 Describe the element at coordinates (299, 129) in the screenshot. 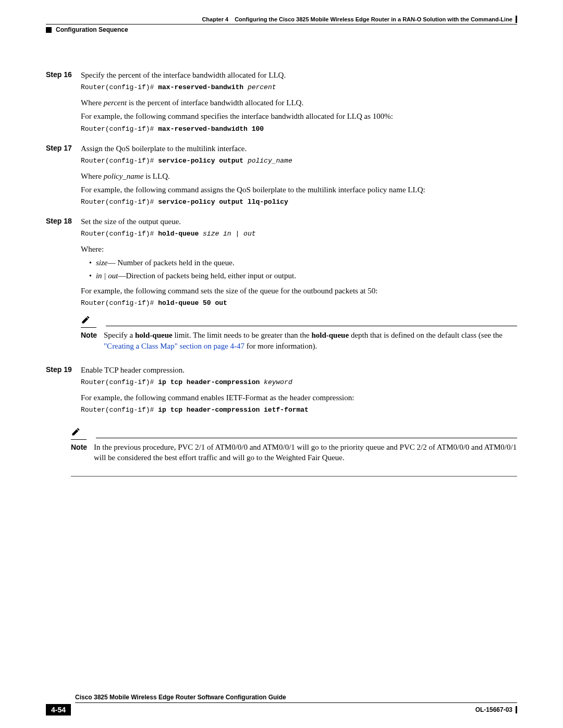

I see `command-line: Router(config-if)# max-reserved-bandwidt…` at that location.